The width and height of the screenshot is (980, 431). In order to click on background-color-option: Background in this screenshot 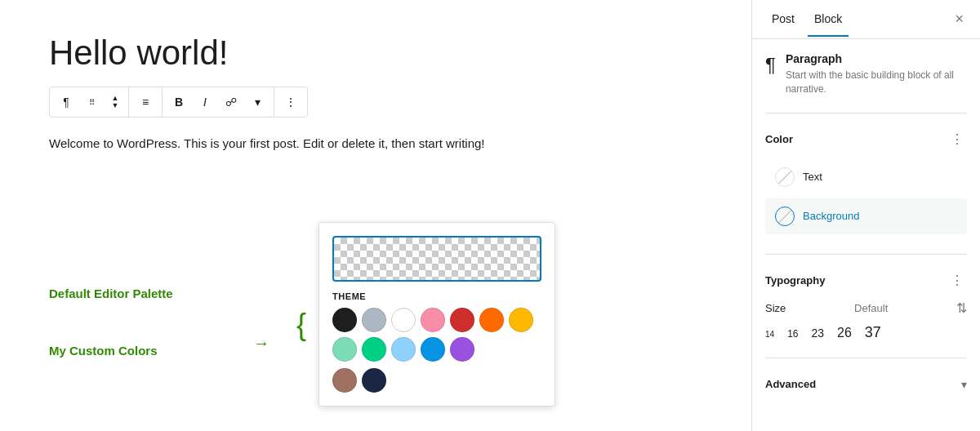, I will do `click(866, 216)`.